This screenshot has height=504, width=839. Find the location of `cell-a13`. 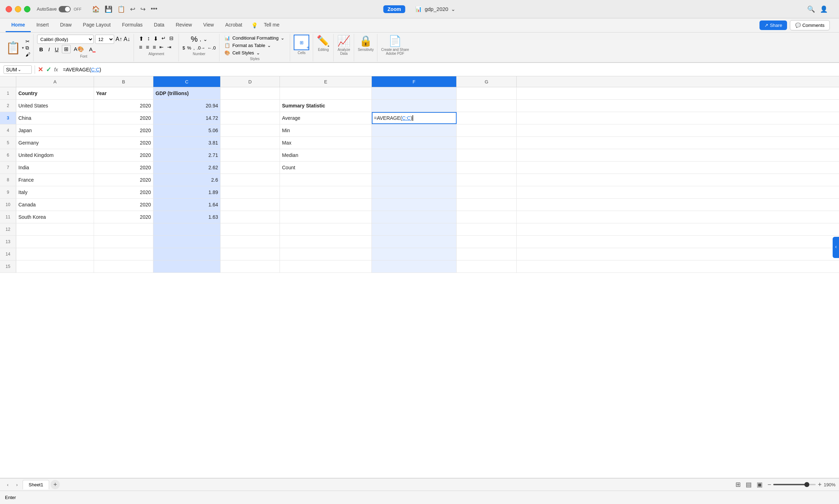

cell-a13 is located at coordinates (55, 242).